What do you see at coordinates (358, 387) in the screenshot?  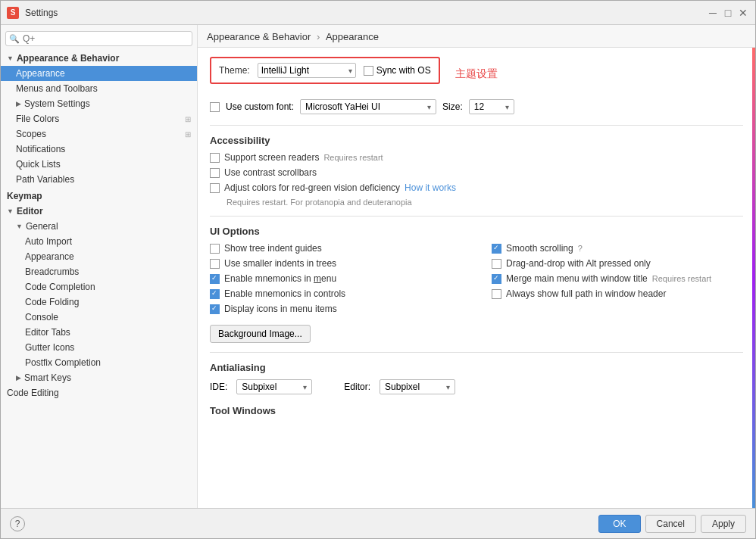 I see `editor-label: Editor:` at bounding box center [358, 387].